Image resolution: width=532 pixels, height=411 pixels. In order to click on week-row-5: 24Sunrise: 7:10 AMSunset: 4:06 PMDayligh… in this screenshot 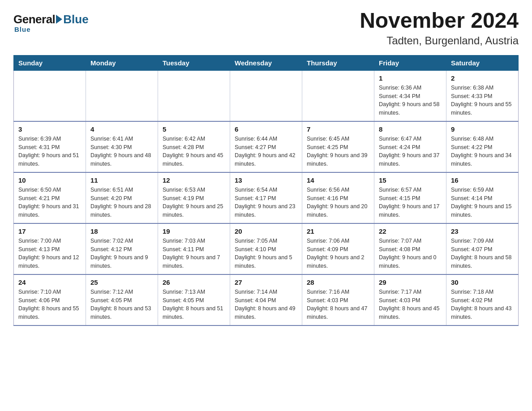, I will do `click(266, 300)`.